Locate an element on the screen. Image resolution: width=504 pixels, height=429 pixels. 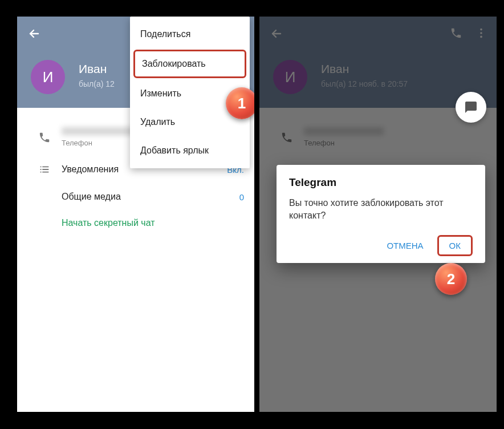
list-icon is located at coordinates (44, 169).